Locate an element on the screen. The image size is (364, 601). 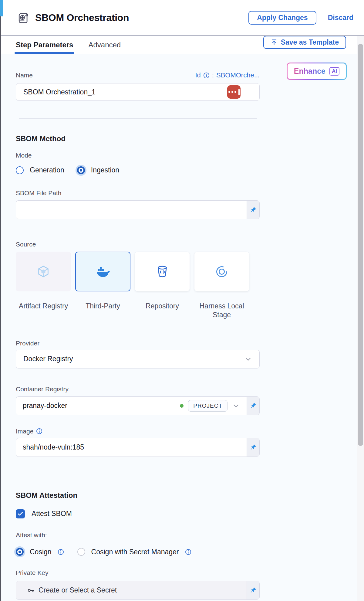
image-info-icon is located at coordinates (39, 431).